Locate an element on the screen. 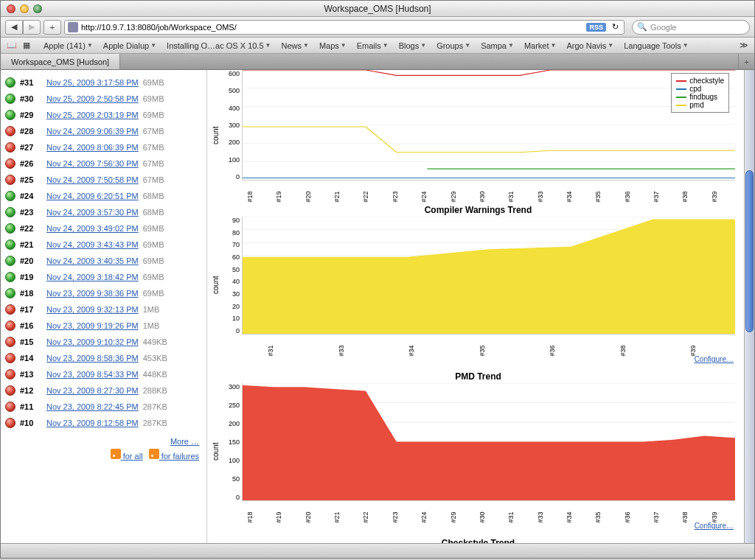  build-link: Nov 24, 2009 7:50:58 PM is located at coordinates (93, 180).